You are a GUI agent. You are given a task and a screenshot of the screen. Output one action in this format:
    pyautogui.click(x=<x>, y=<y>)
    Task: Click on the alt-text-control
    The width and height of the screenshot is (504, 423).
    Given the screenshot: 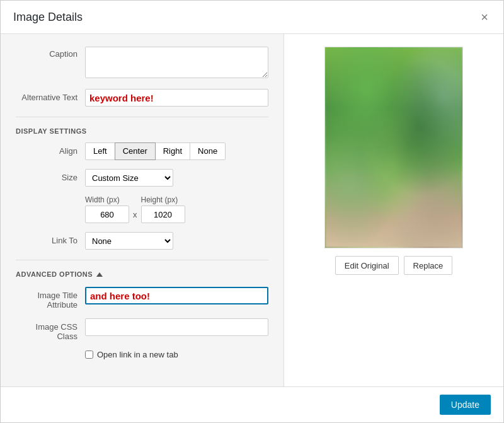 What is the action you would take?
    pyautogui.click(x=176, y=98)
    